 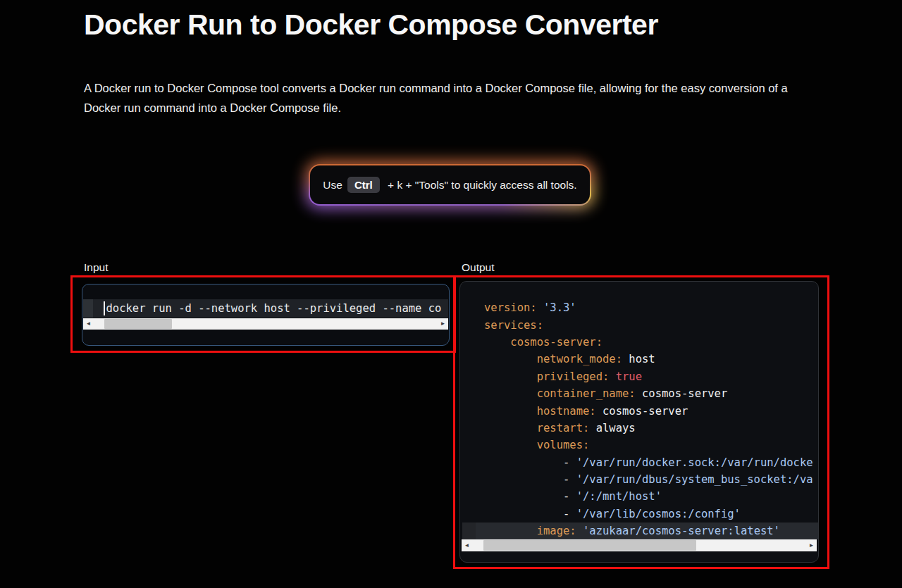 What do you see at coordinates (639, 496) in the screenshot?
I see `yaml-line: - '/:/mnt/host'` at bounding box center [639, 496].